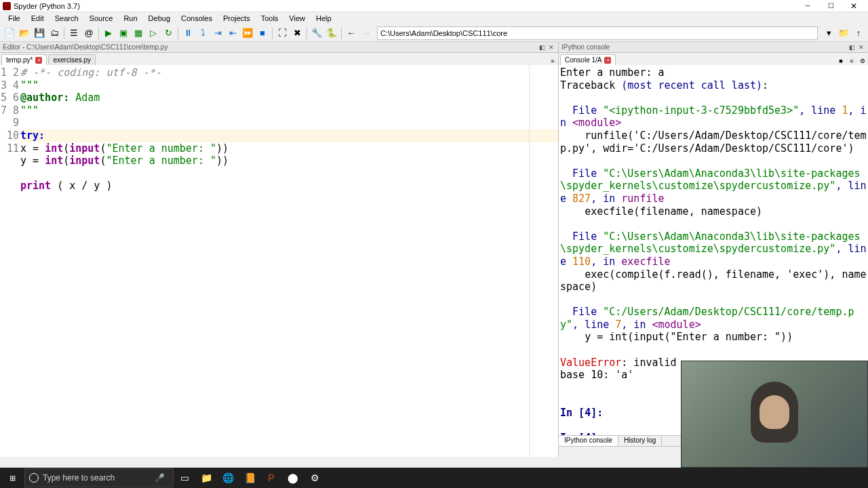 The image size is (868, 488). I want to click on tab-temp-py: temp.py* ×, so click(24, 60).